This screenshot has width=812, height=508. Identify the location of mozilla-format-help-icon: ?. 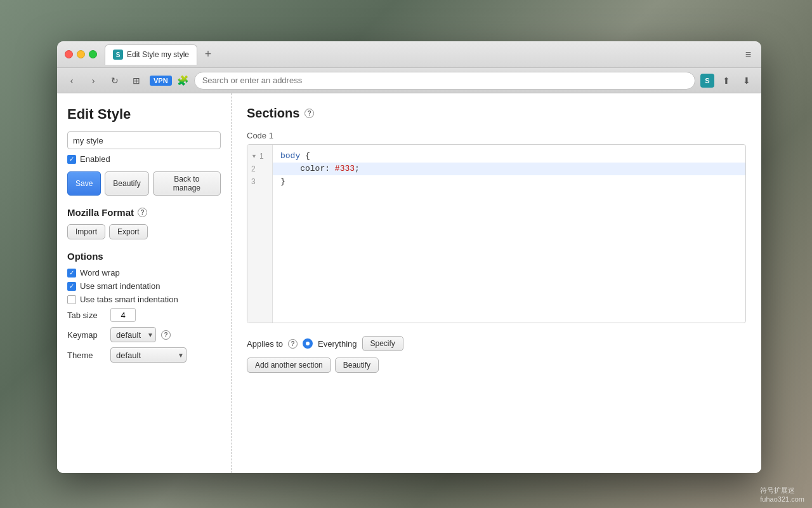
(142, 212).